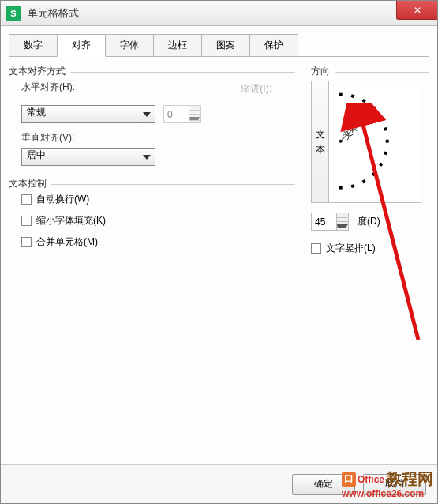 The width and height of the screenshot is (438, 504). Describe the element at coordinates (324, 484) in the screenshot. I see `ok-button: 确定` at that location.